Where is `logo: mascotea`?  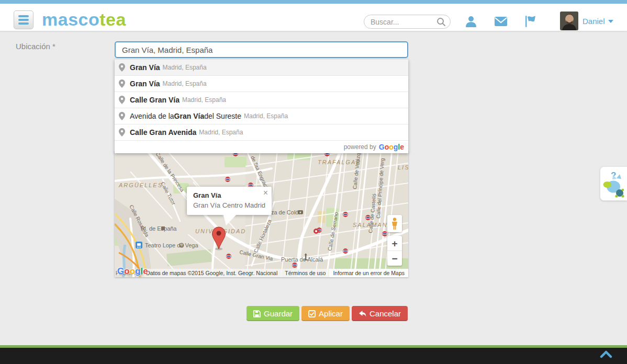 logo: mascotea is located at coordinates (84, 20).